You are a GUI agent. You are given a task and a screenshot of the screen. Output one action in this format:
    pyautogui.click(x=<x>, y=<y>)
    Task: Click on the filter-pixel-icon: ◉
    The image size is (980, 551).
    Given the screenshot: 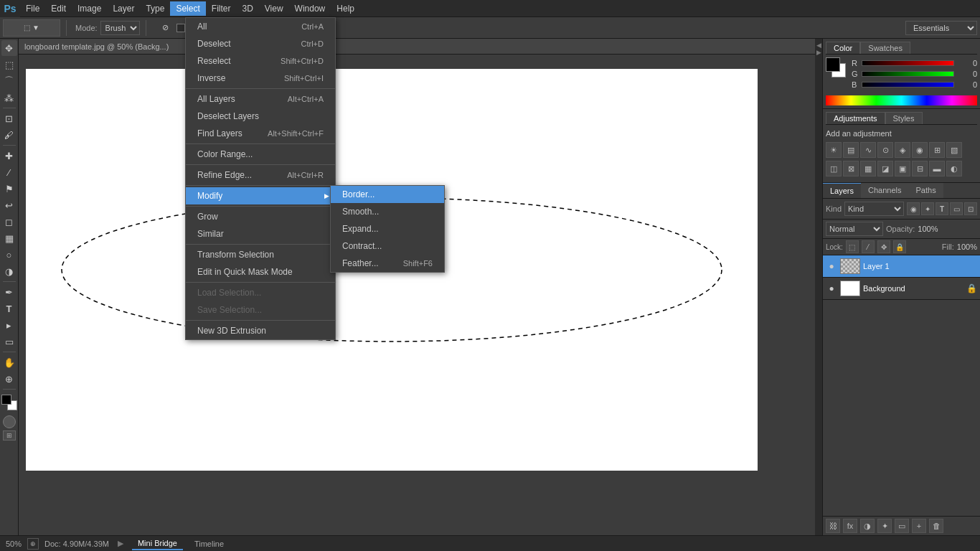 What is the action you would take?
    pyautogui.click(x=913, y=209)
    